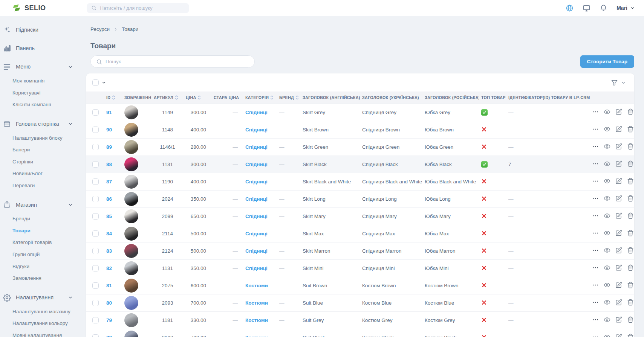 The image size is (644, 337). Describe the element at coordinates (40, 333) in the screenshot. I see `sidebar-subitem-Мовні налаштування: Мовні налаштування` at that location.